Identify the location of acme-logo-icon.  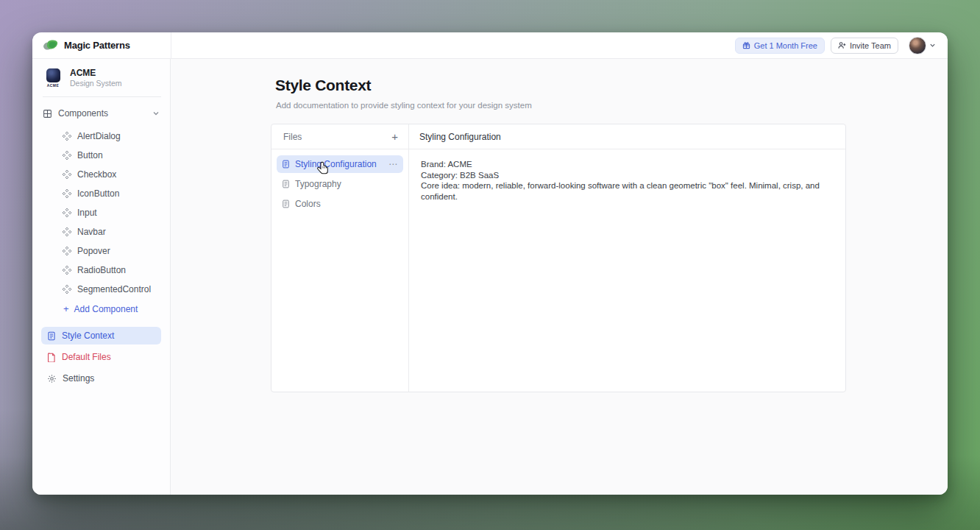
(53, 75).